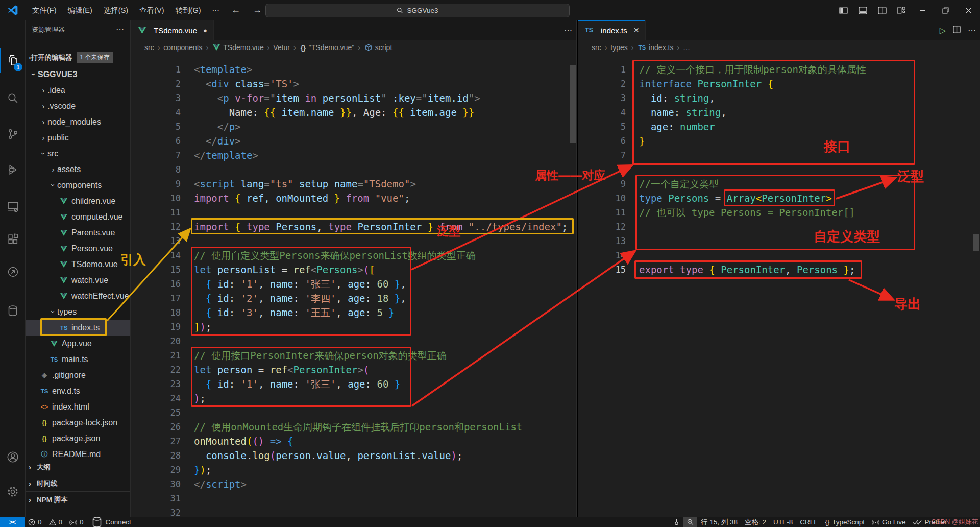 The width and height of the screenshot is (980, 527). I want to click on status-空格-2: 空格: 2, so click(755, 522).